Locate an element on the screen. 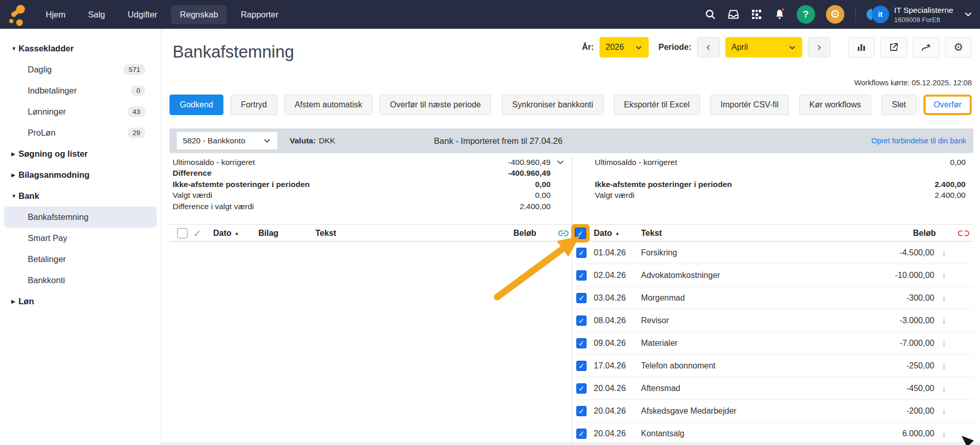  sync-bank-accounts-button: Synkroniser bankkonti is located at coordinates (553, 105).